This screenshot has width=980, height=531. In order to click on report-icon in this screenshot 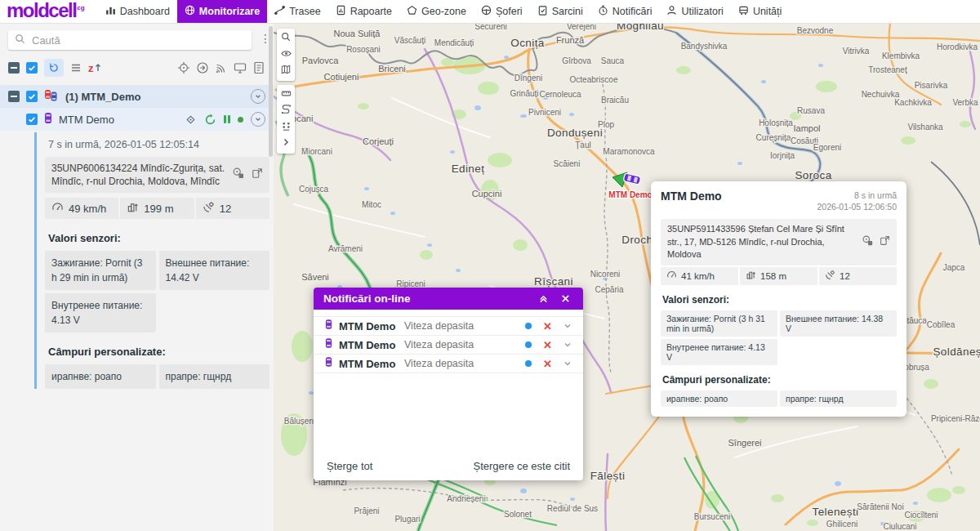, I will do `click(341, 11)`.